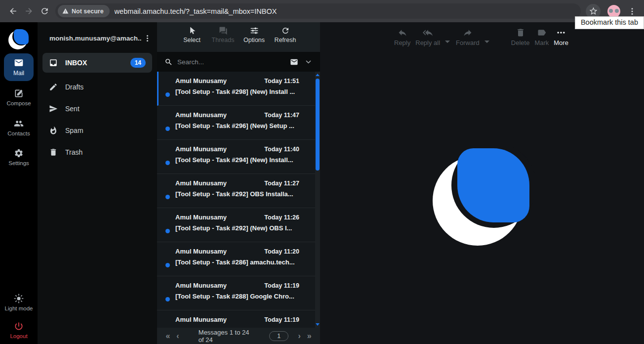 The image size is (644, 344). Describe the element at coordinates (402, 33) in the screenshot. I see `reply-icon` at that location.